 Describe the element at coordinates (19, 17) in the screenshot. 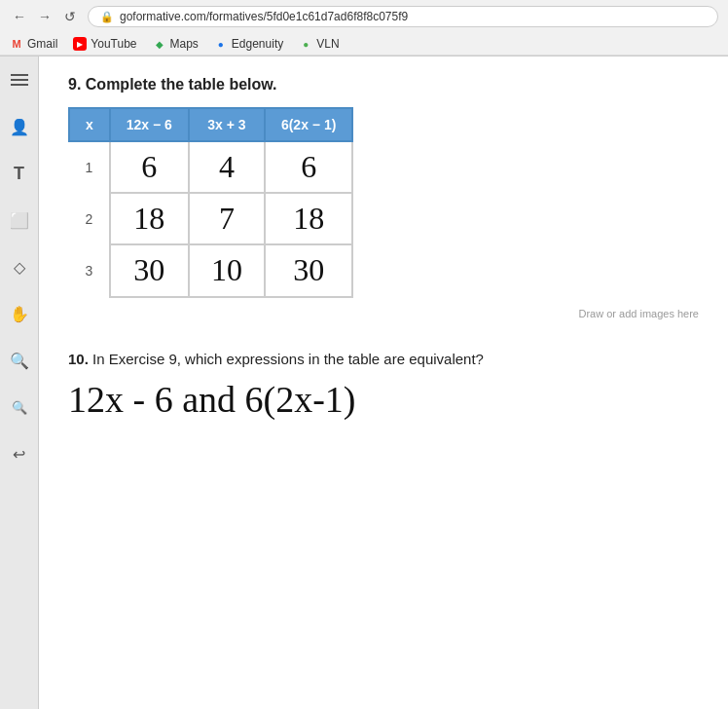

I see `back-button: ←` at that location.